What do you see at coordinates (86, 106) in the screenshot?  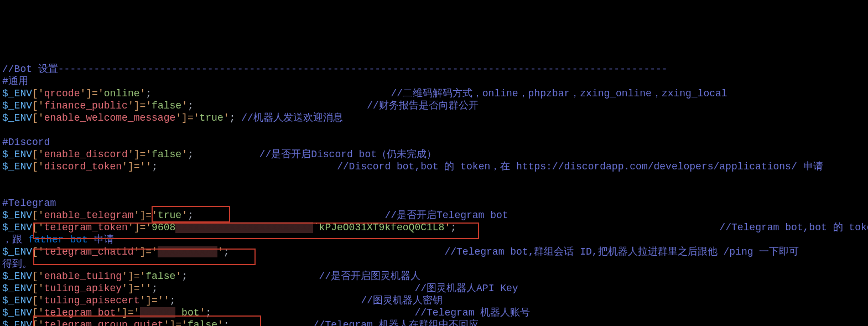 I see `key-finance: finance_public` at bounding box center [86, 106].